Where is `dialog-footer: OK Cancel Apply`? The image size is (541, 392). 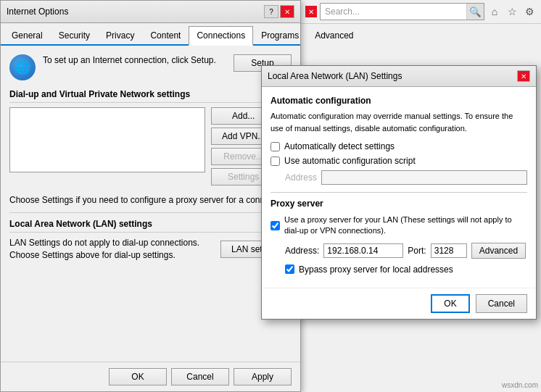 dialog-footer: OK Cancel Apply is located at coordinates (151, 377).